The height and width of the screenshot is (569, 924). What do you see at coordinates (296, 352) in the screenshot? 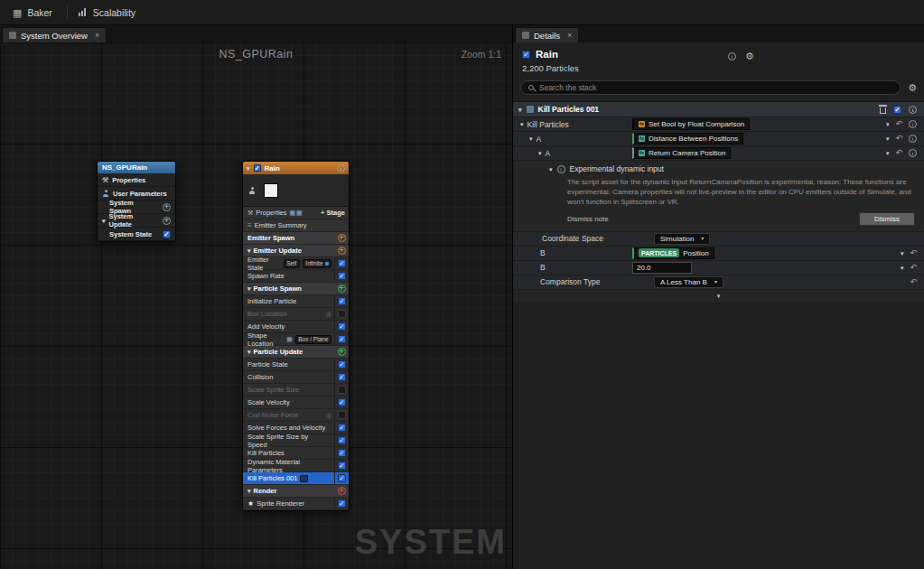
I see `group-row-particle-update: ▾ Particle Update +` at bounding box center [296, 352].